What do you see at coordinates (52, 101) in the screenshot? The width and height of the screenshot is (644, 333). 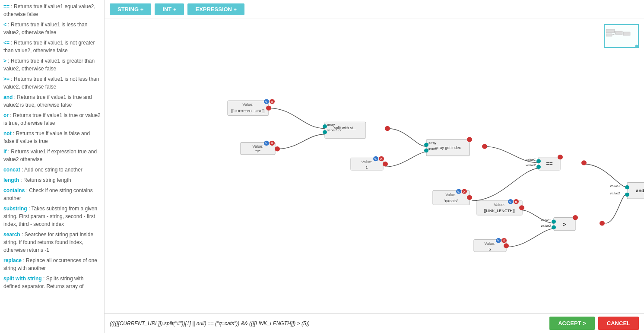 I see `sidebar-item-and: and : Returns true if value1 is true and…` at bounding box center [52, 101].